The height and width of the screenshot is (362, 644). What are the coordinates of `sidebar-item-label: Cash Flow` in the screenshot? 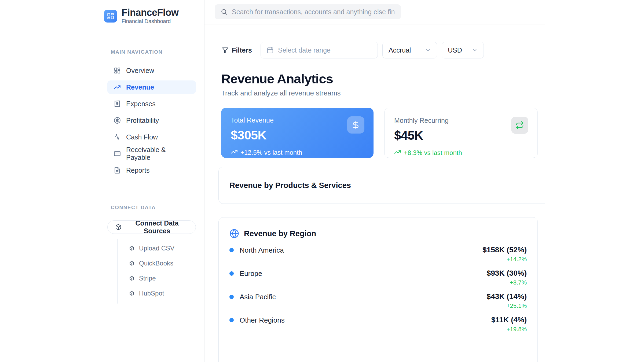 It's located at (142, 137).